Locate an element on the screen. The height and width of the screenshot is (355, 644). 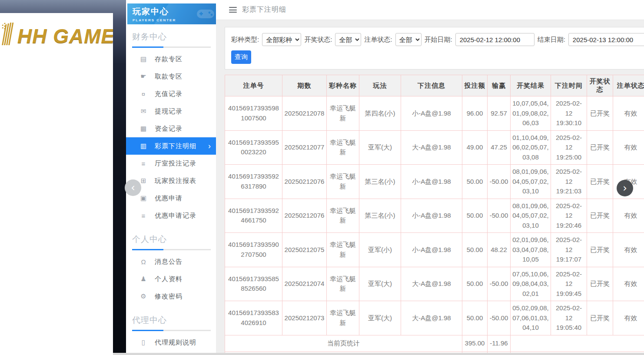
gamepad-icon is located at coordinates (206, 13).